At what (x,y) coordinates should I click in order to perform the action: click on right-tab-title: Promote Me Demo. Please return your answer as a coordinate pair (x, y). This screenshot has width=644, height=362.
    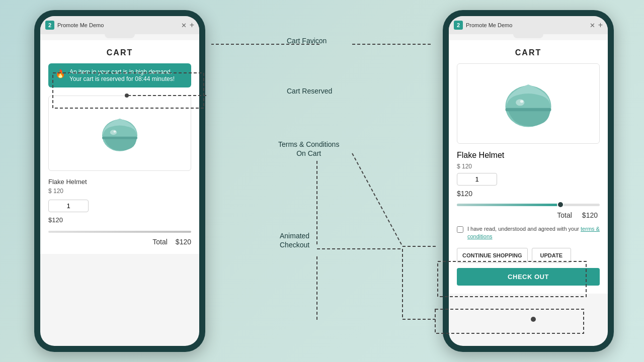
    Looking at the image, I should click on (526, 25).